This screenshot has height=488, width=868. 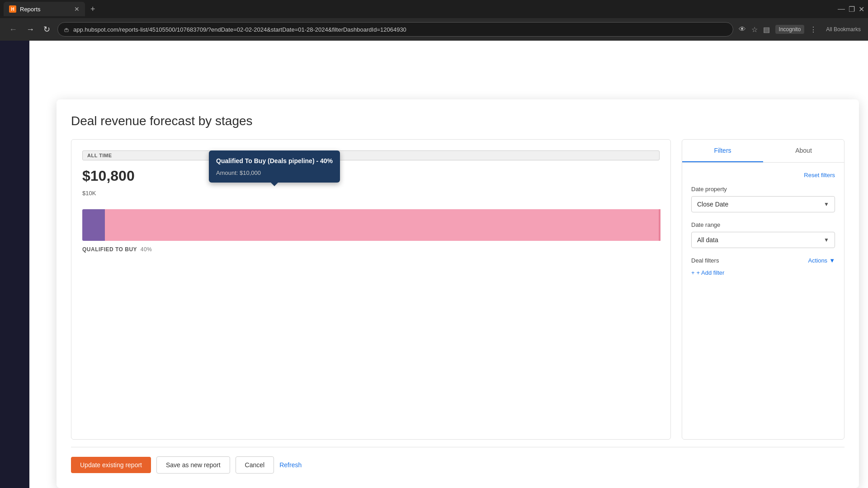 I want to click on tab-favicon: H, so click(x=13, y=9).